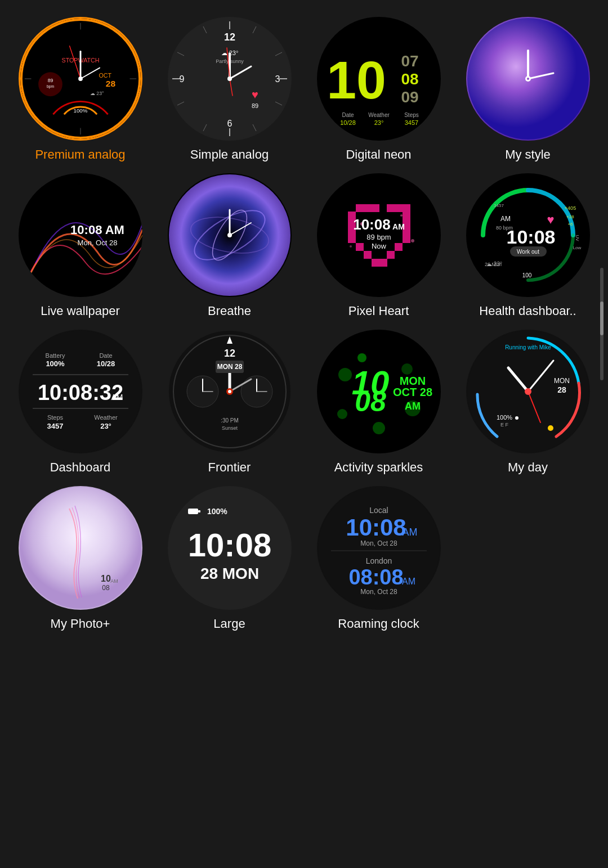 The height and width of the screenshot is (868, 608). What do you see at coordinates (230, 246) in the screenshot?
I see `watch-item-breathe: Breathe` at bounding box center [230, 246].